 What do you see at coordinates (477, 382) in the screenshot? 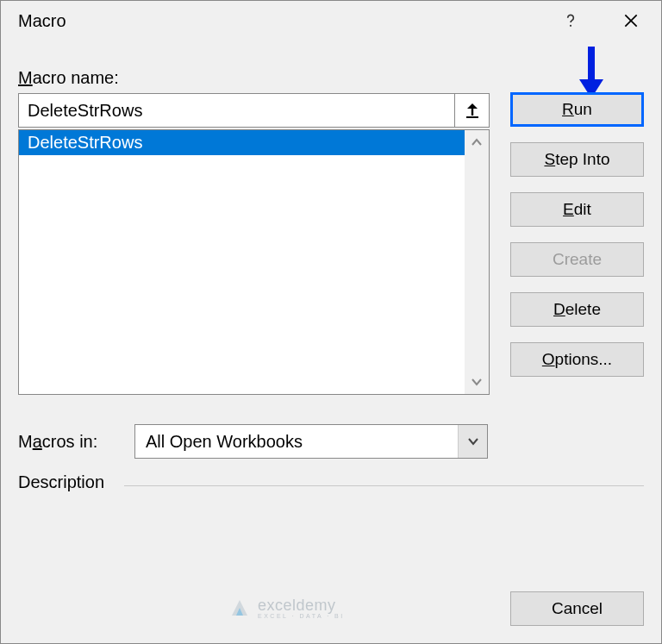
I see `scroll-down-button` at bounding box center [477, 382].